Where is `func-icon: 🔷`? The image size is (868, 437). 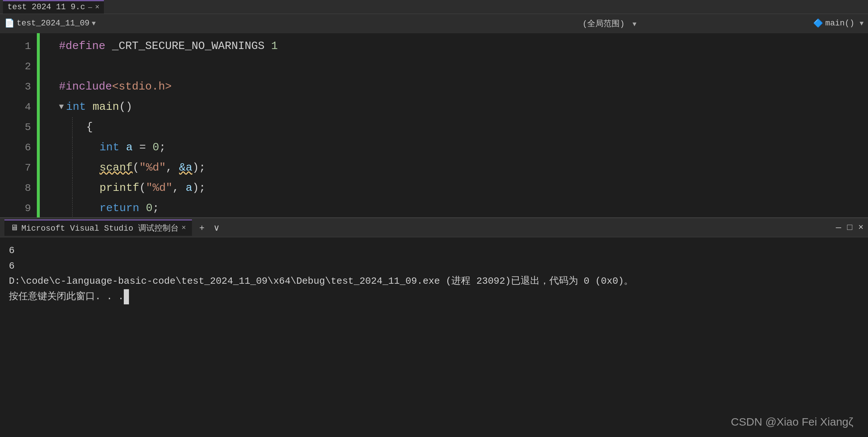
func-icon: 🔷 is located at coordinates (818, 24).